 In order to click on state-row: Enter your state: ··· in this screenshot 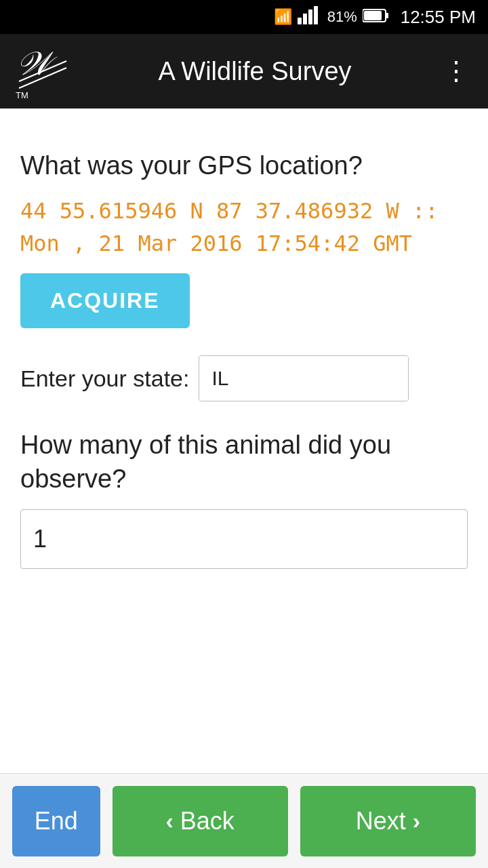, I will do `click(244, 378)`.